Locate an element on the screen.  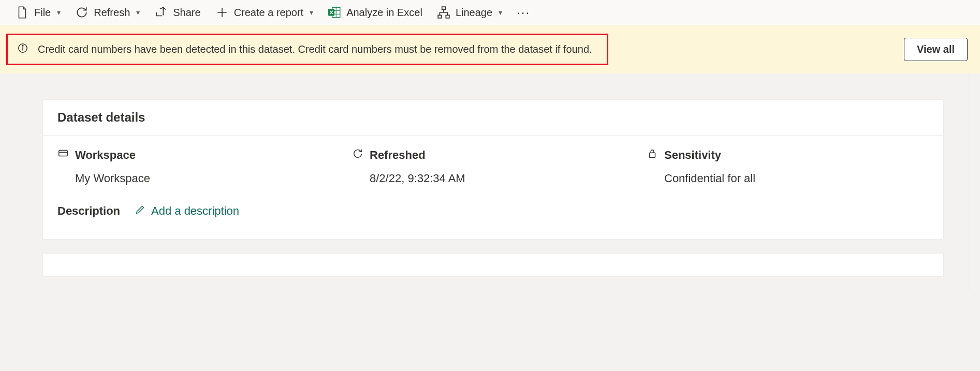
refresh-label: Refresh is located at coordinates (112, 12).